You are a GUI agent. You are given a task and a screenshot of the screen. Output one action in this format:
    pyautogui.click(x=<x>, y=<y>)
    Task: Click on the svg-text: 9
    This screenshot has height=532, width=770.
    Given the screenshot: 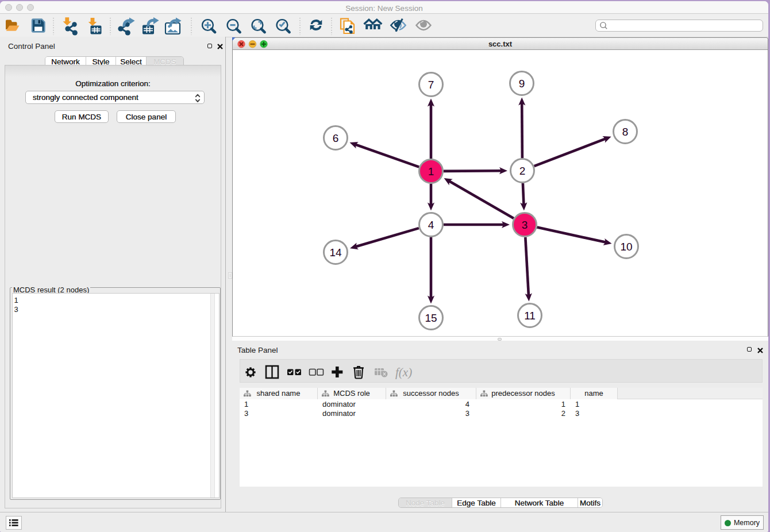 What is the action you would take?
    pyautogui.click(x=522, y=84)
    